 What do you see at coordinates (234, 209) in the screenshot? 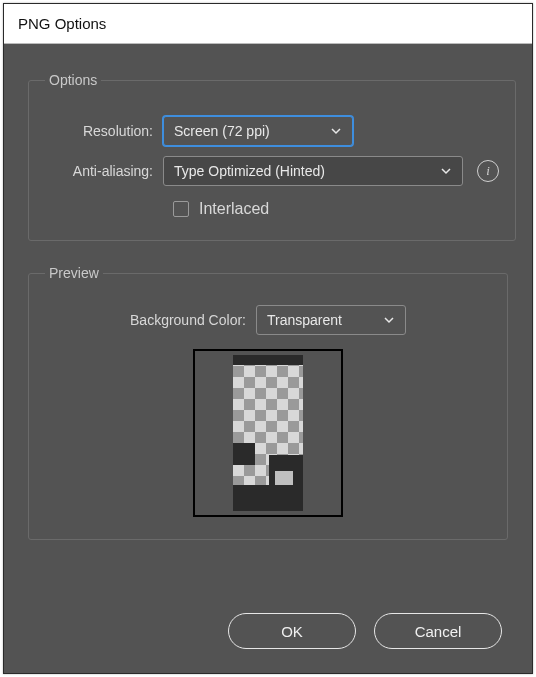
I see `interlaced-label: Interlaced` at bounding box center [234, 209].